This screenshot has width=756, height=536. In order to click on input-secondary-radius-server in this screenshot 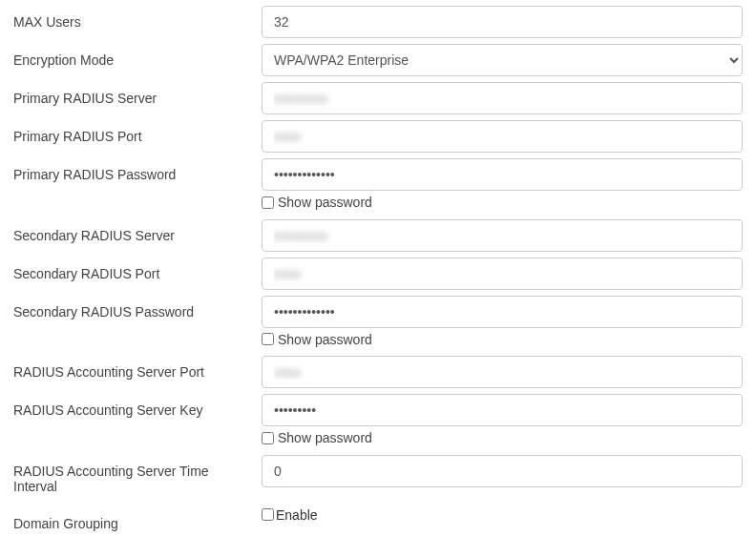, I will do `click(502, 236)`.